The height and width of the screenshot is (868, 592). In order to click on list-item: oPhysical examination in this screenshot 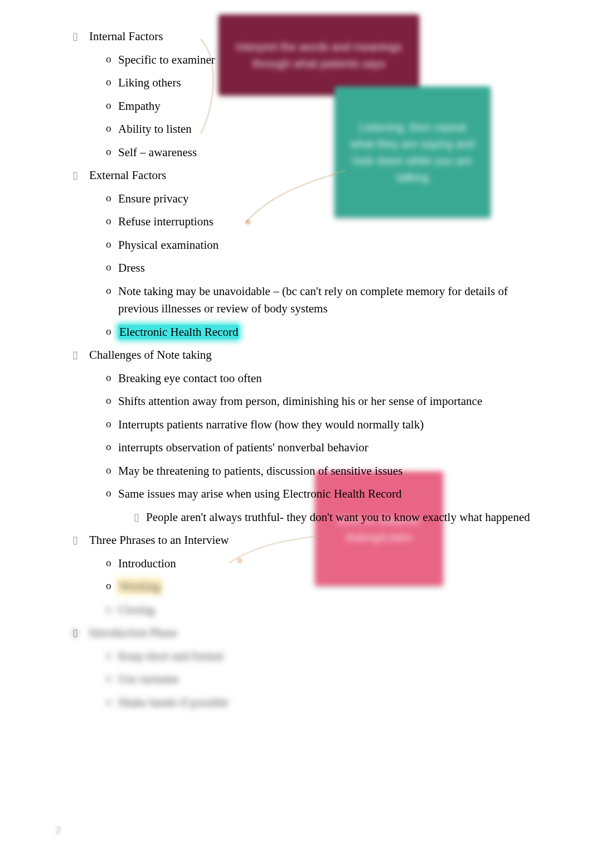, I will do `click(349, 245)`.